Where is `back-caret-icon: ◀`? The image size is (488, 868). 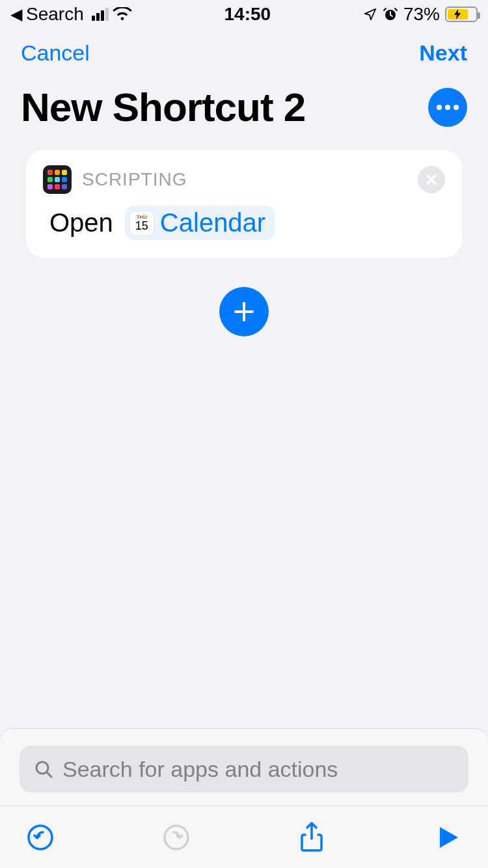 back-caret-icon: ◀ is located at coordinates (16, 14).